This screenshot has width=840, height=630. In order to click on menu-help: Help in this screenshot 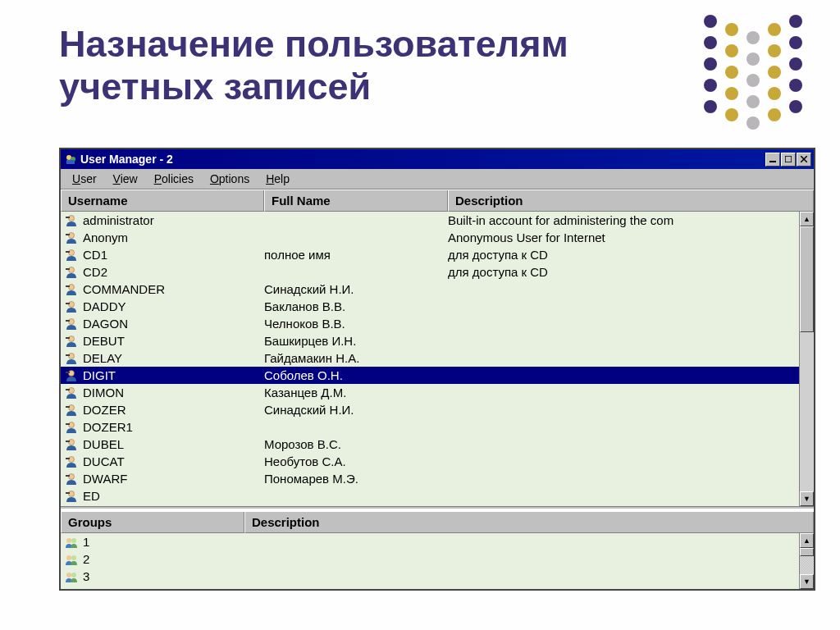, I will do `click(277, 179)`.